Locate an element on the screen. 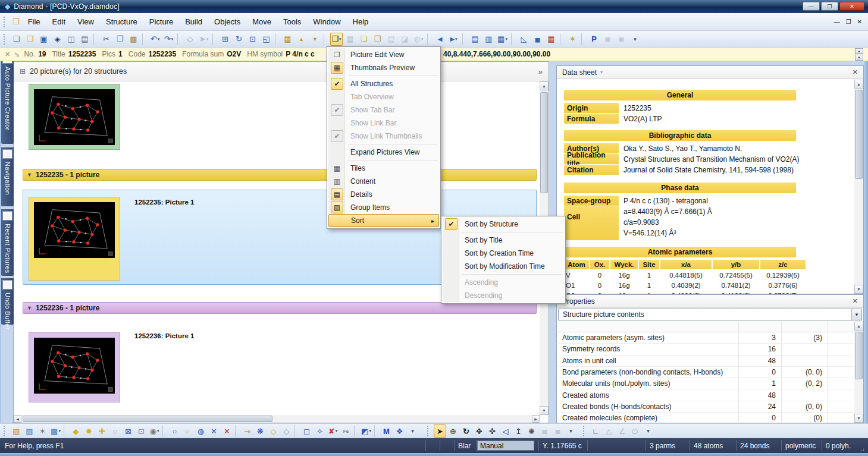 The width and height of the screenshot is (868, 456). record-spinner: ▲ ▼ is located at coordinates (859, 55).